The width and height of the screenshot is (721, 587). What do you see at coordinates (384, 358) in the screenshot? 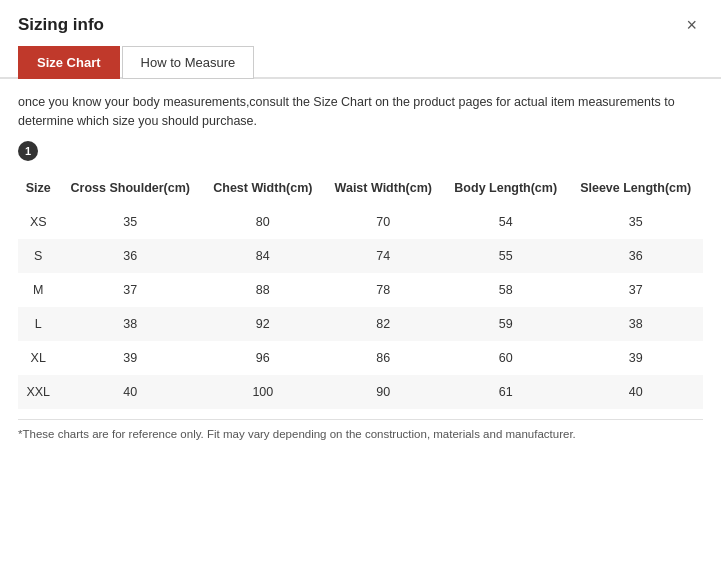
I see `table-cell: 86` at bounding box center [384, 358].